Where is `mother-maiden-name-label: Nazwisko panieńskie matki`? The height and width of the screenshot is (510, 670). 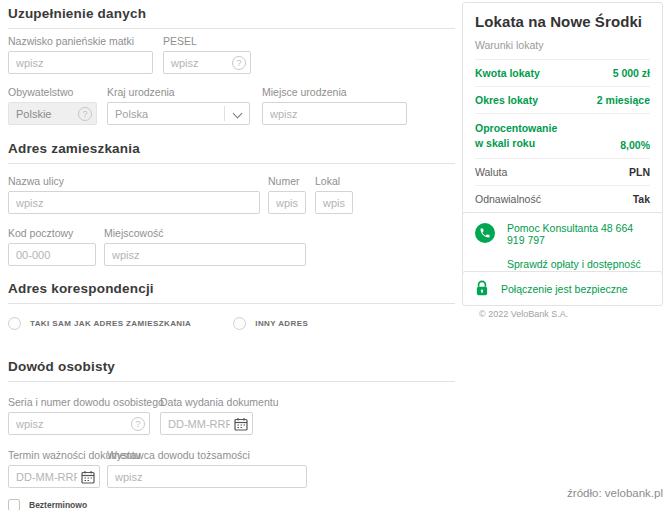
mother-maiden-name-label: Nazwisko panieńskie matki is located at coordinates (80, 41).